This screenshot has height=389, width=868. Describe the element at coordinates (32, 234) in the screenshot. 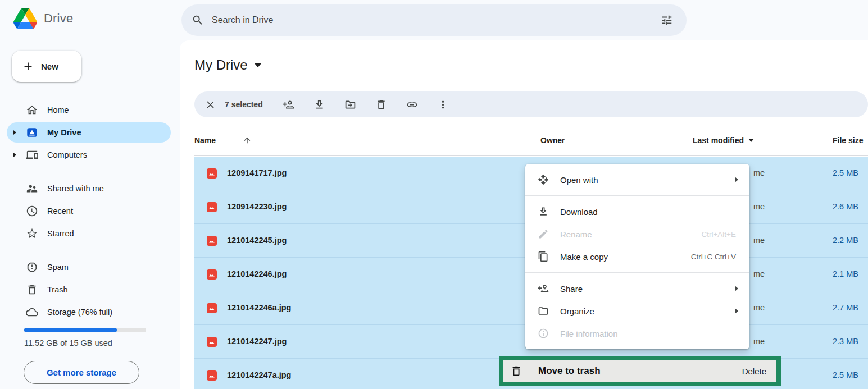

I see `starred-icon` at that location.